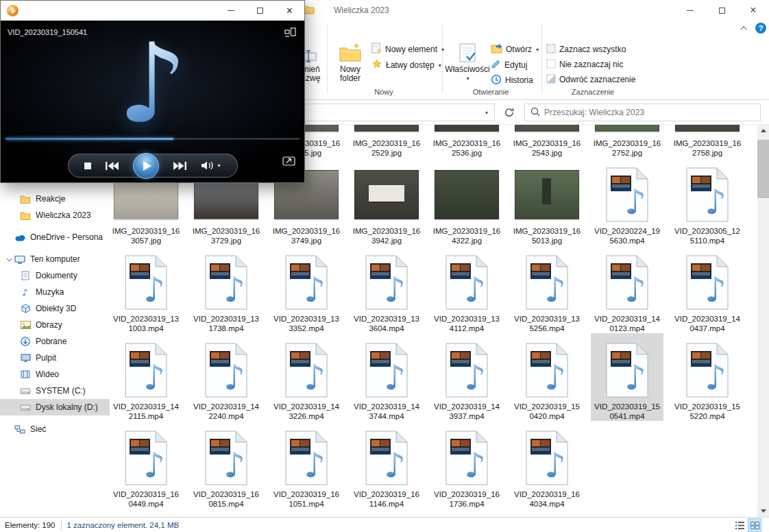  Describe the element at coordinates (306, 289) in the screenshot. I see `file-item-vid-20230319-13-3352-mp4: ♪VID_20230319_133352.mp4` at that location.